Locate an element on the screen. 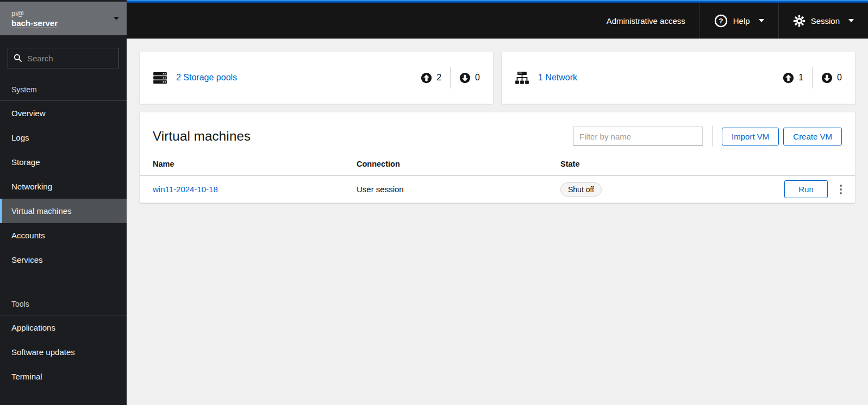 The width and height of the screenshot is (868, 405). gear-icon is located at coordinates (799, 21).